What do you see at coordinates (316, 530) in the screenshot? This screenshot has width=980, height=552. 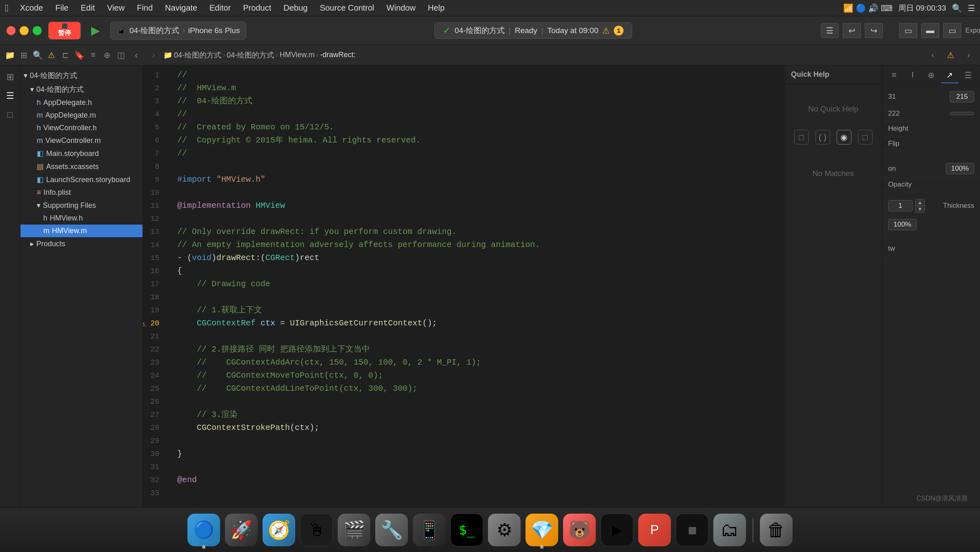 I see `dock-mouse: 🖱` at bounding box center [316, 530].